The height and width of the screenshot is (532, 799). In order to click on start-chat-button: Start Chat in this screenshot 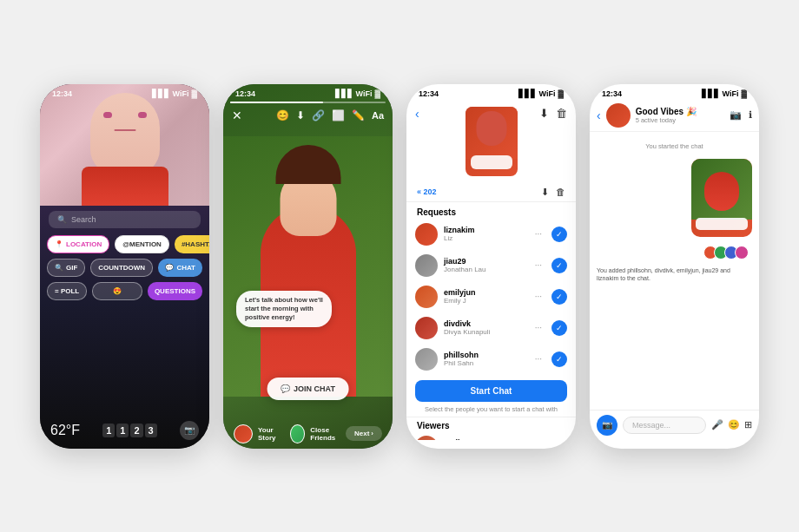, I will do `click(492, 391)`.